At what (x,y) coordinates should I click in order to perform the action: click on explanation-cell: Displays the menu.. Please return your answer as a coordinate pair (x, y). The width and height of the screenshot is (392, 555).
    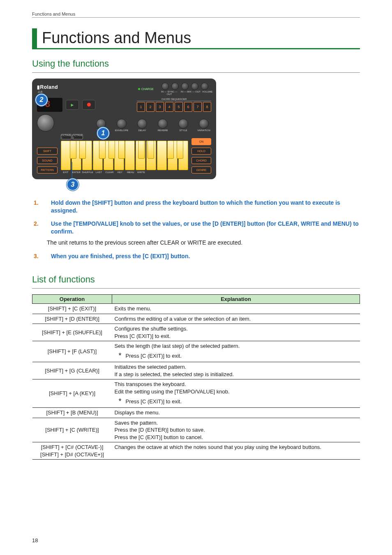
    Looking at the image, I should click on (236, 413).